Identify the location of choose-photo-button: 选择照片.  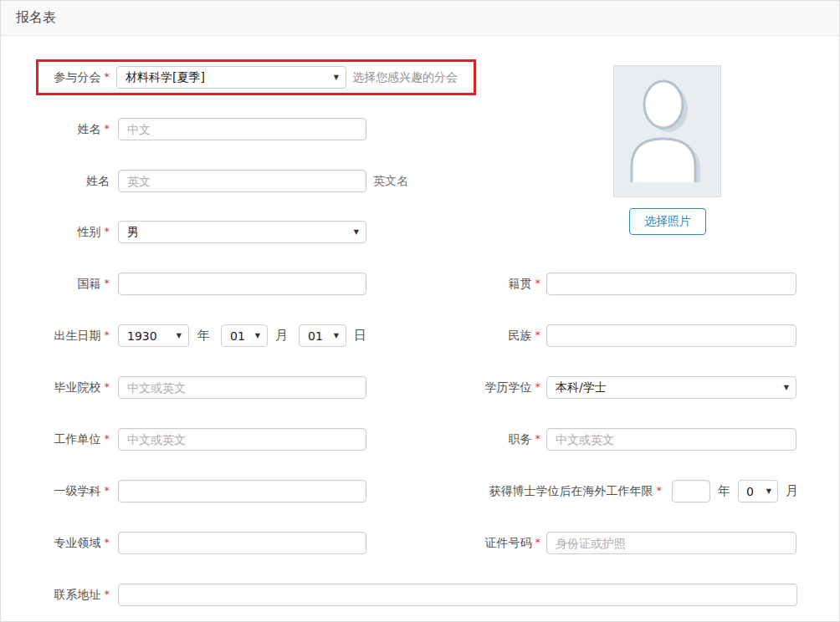
(668, 222).